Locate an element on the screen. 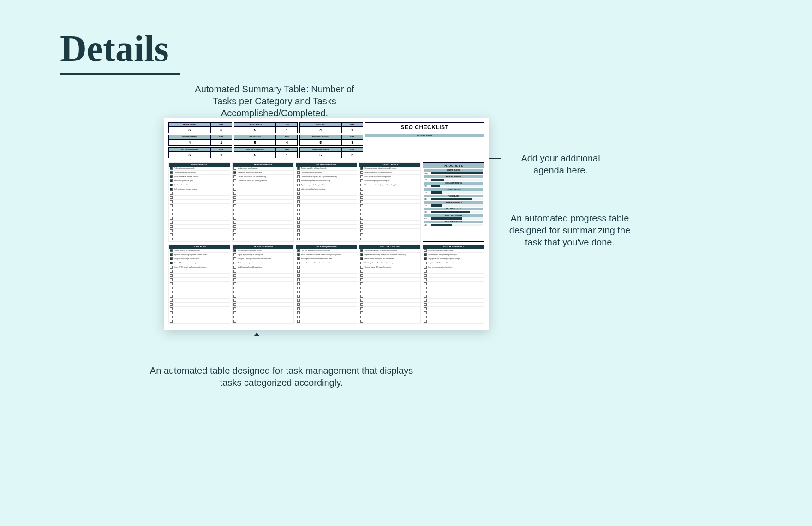  task-row: Craft compelling meta descriptions. is located at coordinates (327, 173).